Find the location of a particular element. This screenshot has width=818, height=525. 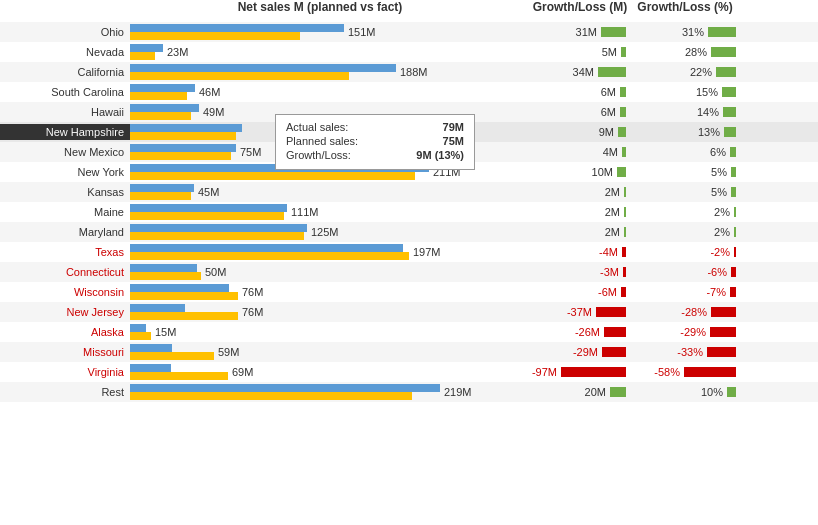

growth-m-value: -97M is located at coordinates (544, 372).